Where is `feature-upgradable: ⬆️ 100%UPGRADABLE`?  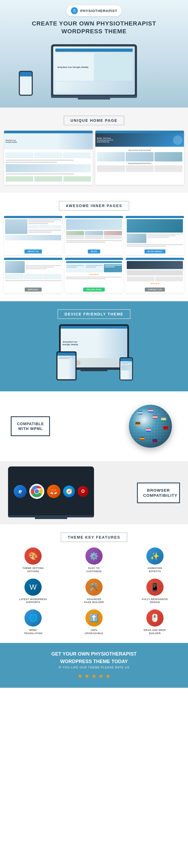 feature-upgradable: ⬆️ 100%UPGRADABLE is located at coordinates (94, 622).